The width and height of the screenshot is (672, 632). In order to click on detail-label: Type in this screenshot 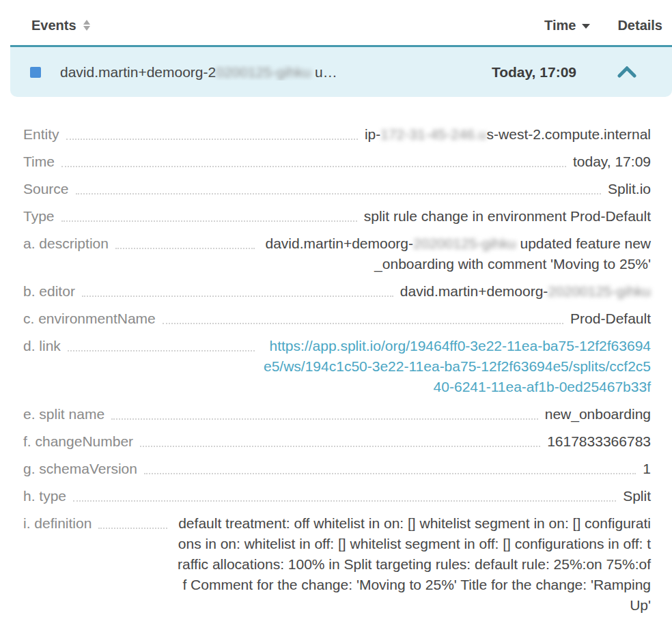, I will do `click(39, 216)`.